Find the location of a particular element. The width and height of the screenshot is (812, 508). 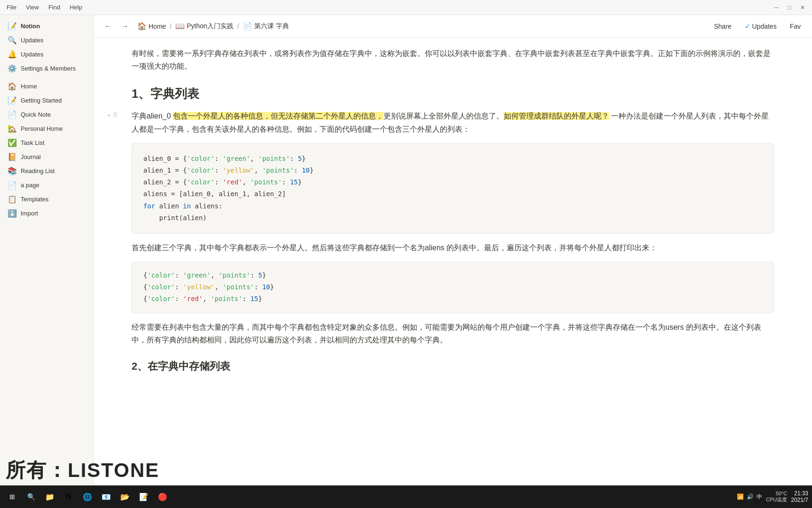

sidebar-item-journal: 📔 Journal is located at coordinates (47, 157).